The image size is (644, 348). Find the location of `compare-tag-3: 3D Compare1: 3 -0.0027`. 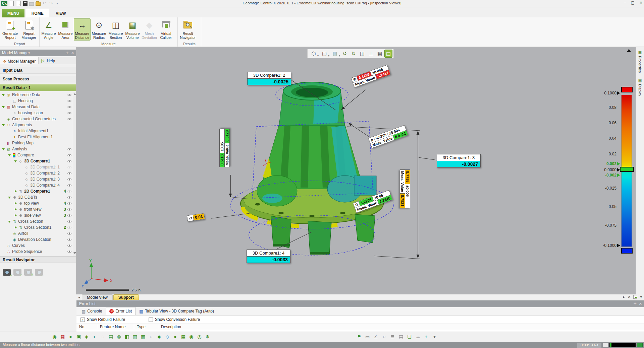

compare-tag-3: 3D Compare1: 3 -0.0027 is located at coordinates (459, 161).